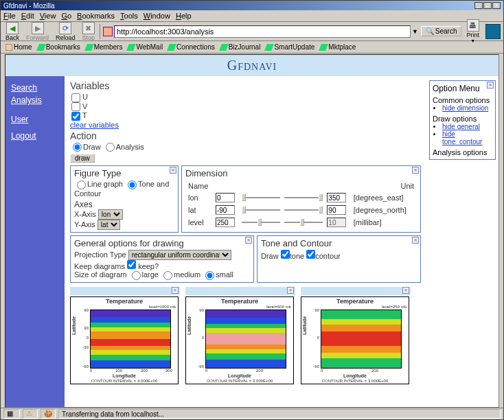  Describe the element at coordinates (192, 47) in the screenshot. I see `bm-connections: Connections` at that location.